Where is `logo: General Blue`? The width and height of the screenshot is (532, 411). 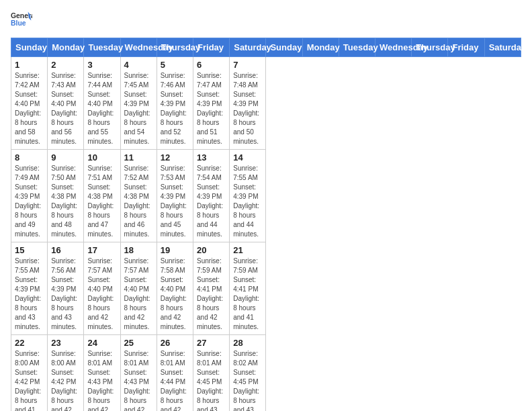
logo: General Blue is located at coordinates (21, 20).